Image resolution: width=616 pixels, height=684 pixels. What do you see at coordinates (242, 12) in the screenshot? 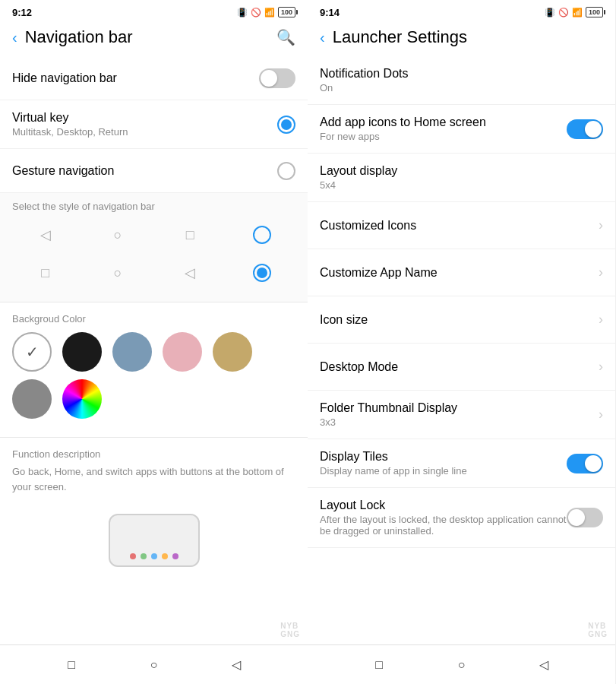
I see `vibrate-icon: 📳` at bounding box center [242, 12].